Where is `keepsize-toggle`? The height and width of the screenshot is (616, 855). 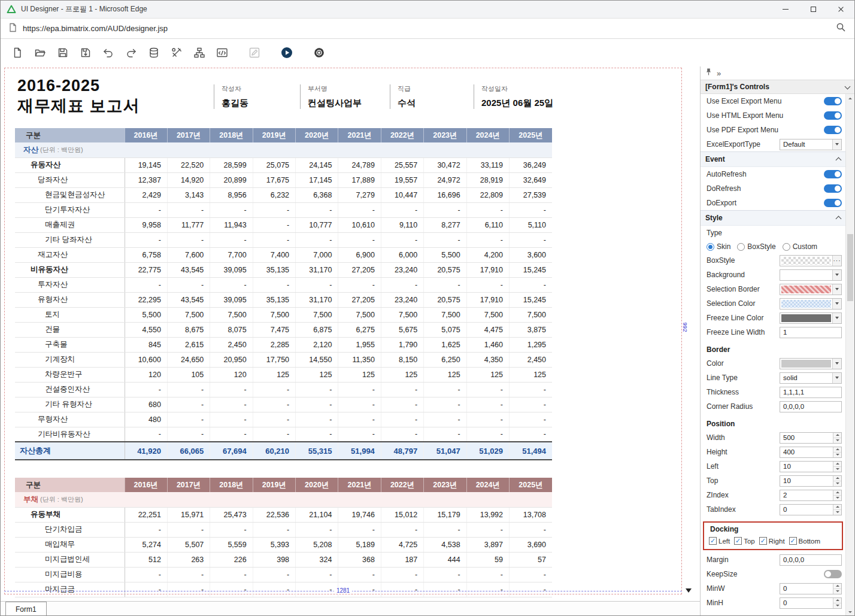
keepsize-toggle is located at coordinates (833, 574).